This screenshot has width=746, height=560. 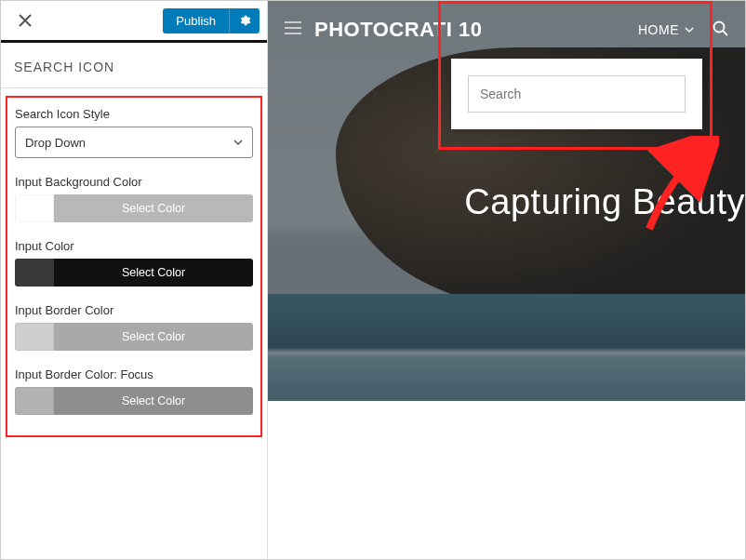 I want to click on field-input-bg-color: Input Background Color Select Color, so click(x=134, y=199).